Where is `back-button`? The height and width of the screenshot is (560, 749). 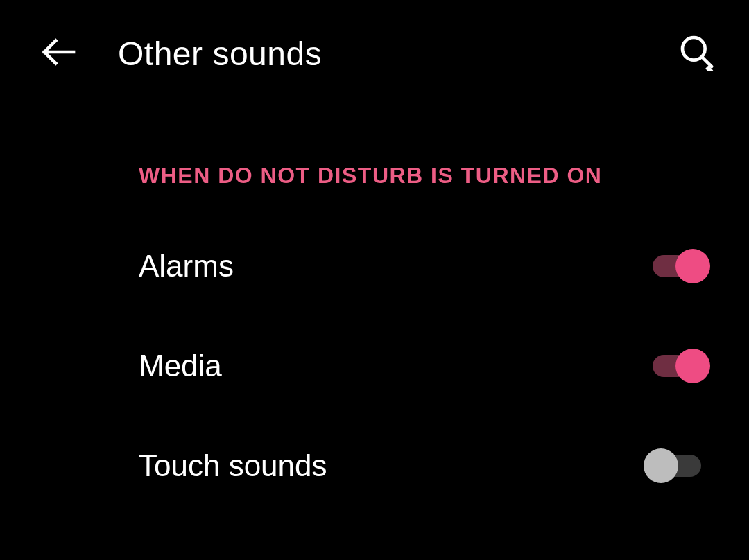
back-button is located at coordinates (59, 53).